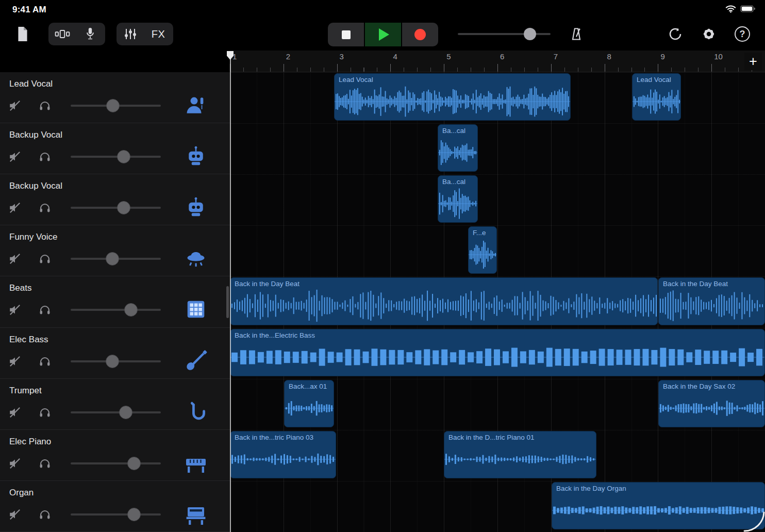 This screenshot has width=765, height=532. I want to click on electric-piano-icon, so click(196, 463).